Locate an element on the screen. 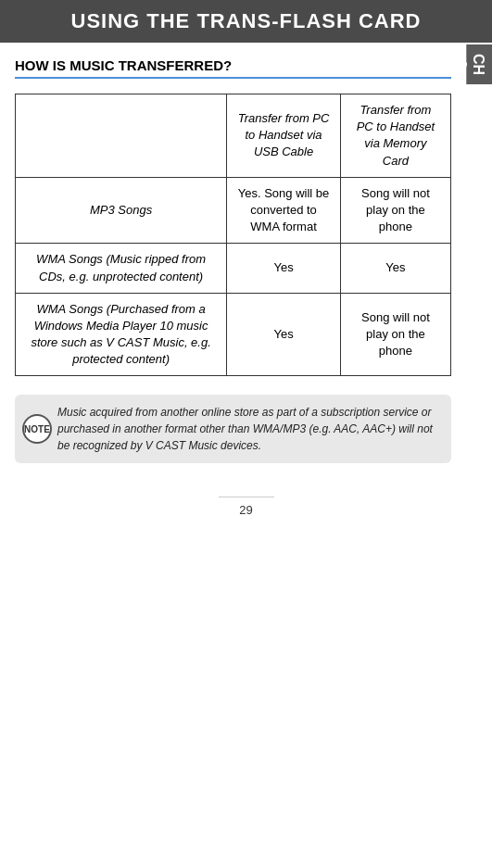 This screenshot has width=492, height=868. page-header: USING THE TRANS-FLASH CARD is located at coordinates (246, 21).